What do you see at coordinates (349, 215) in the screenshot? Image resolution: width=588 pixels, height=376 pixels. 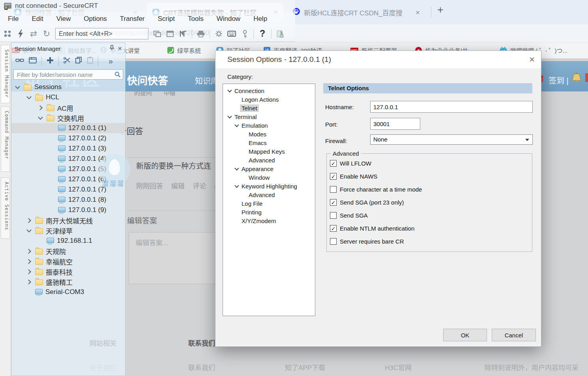 I see `checkbox-row: Send SGA` at bounding box center [349, 215].